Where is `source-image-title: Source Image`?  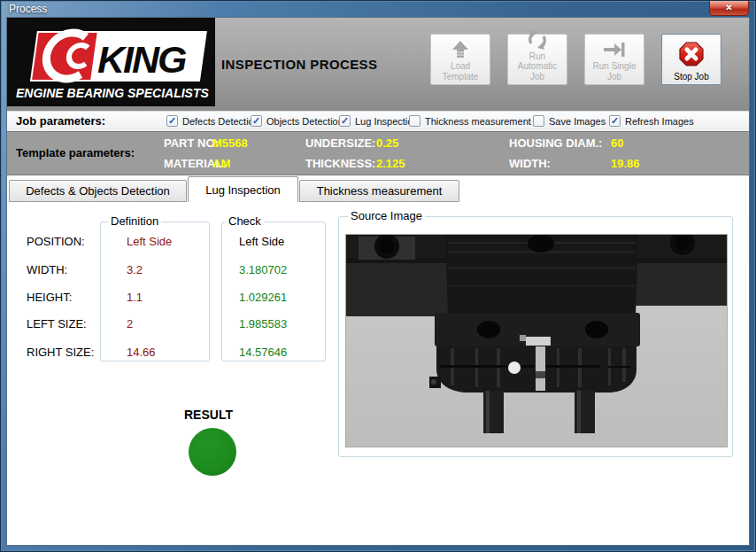
source-image-title: Source Image is located at coordinates (386, 216).